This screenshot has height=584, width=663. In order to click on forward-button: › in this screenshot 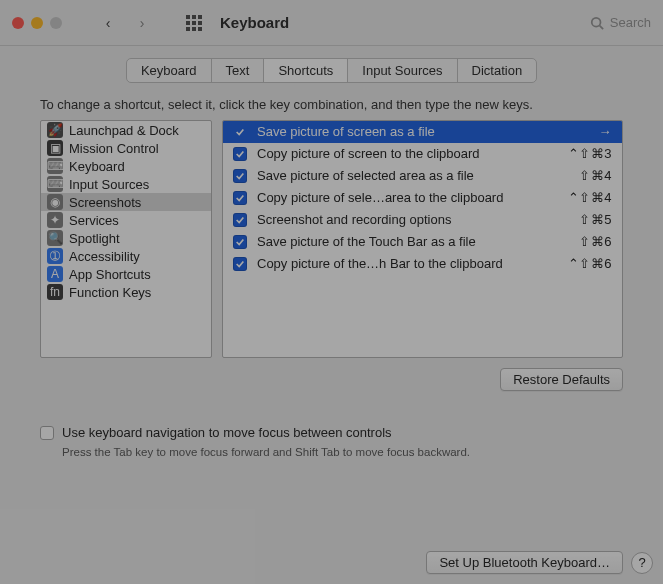, I will do `click(142, 23)`.